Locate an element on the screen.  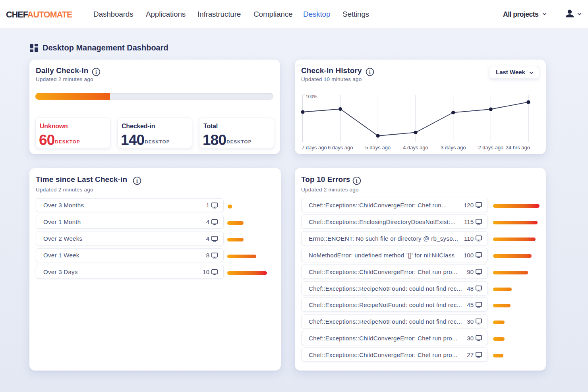
svg-text: 5 days ago is located at coordinates (378, 148).